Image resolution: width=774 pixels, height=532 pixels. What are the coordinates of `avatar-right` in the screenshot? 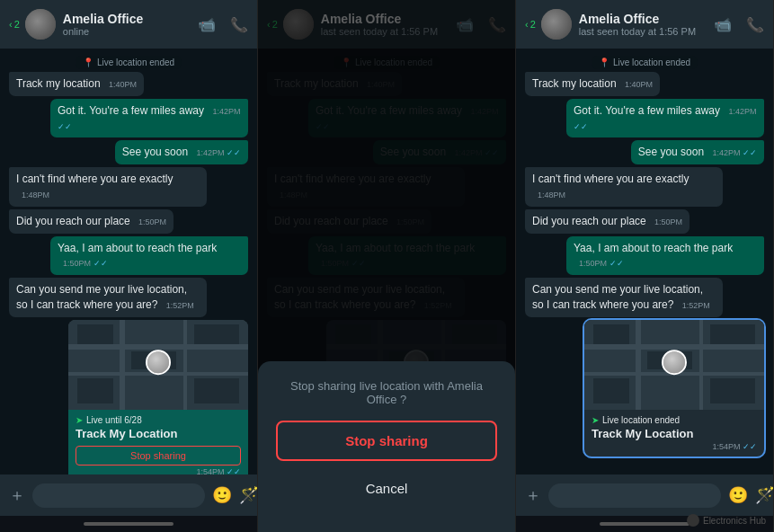 It's located at (556, 24).